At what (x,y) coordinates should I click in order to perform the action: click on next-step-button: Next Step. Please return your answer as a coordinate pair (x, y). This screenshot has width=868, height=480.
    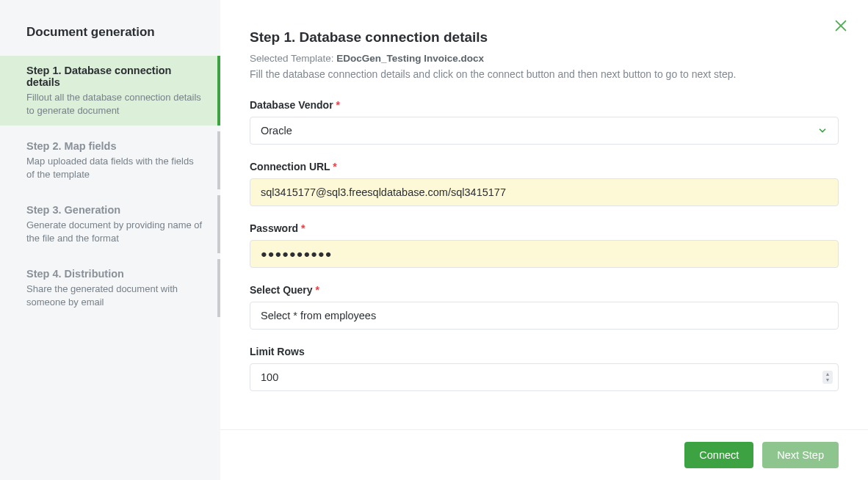
    Looking at the image, I should click on (800, 455).